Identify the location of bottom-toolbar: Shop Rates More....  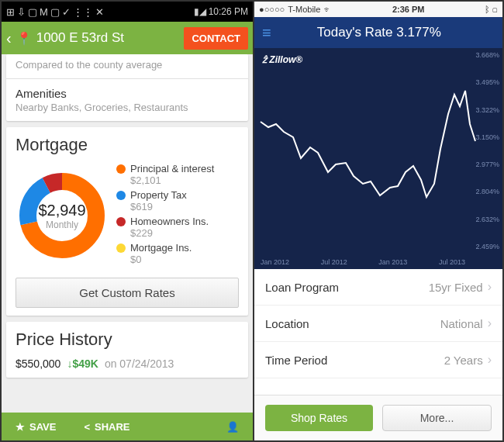
(378, 417).